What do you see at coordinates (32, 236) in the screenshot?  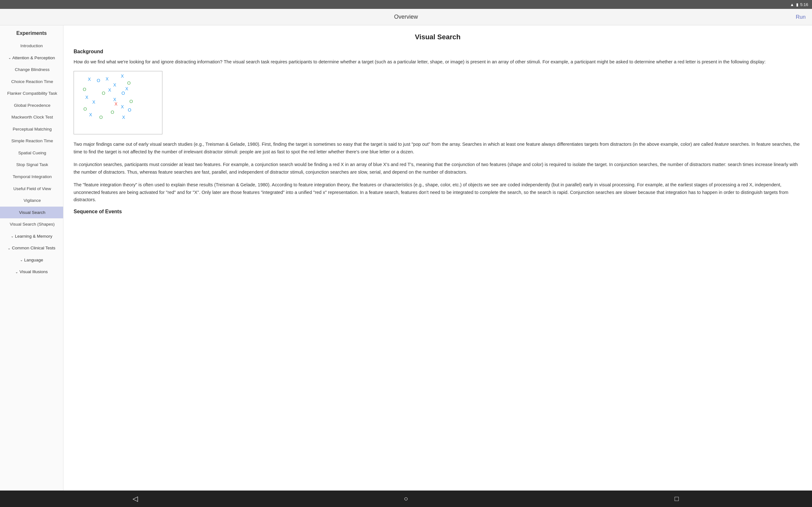 I see `sidebar-item-learning-memory: ⌄ Learning & Memory` at bounding box center [32, 236].